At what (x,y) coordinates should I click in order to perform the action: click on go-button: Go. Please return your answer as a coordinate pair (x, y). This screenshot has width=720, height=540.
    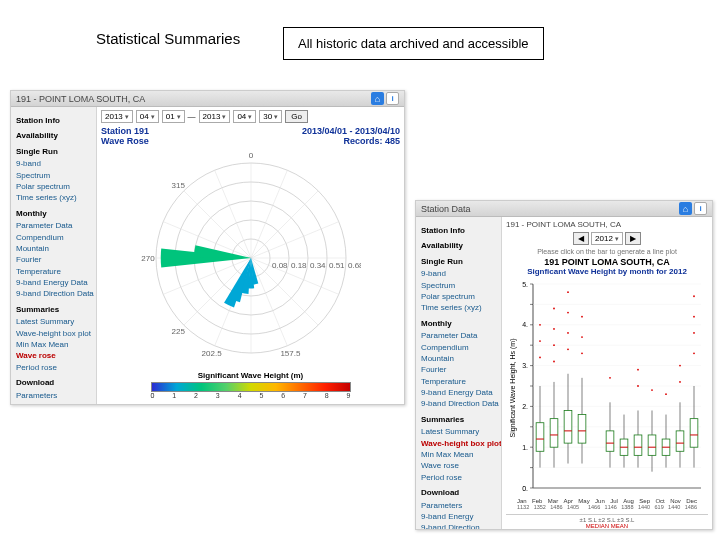
    Looking at the image, I should click on (296, 116).